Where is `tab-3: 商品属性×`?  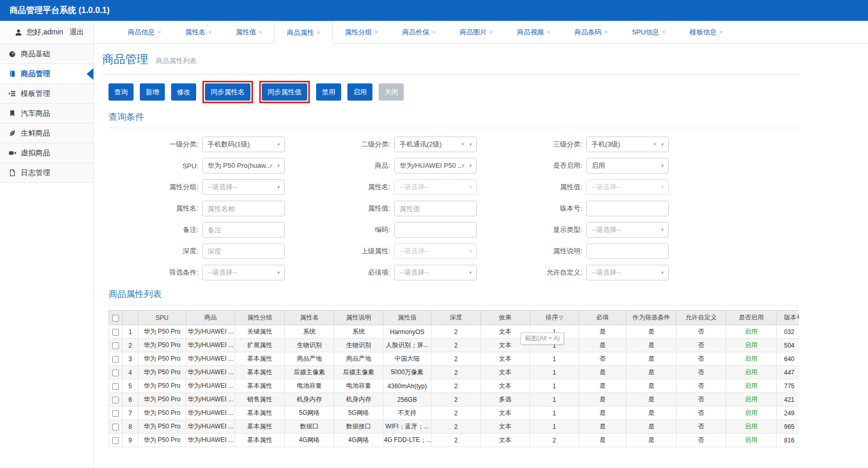
tab-3: 商品属性× is located at coordinates (304, 32).